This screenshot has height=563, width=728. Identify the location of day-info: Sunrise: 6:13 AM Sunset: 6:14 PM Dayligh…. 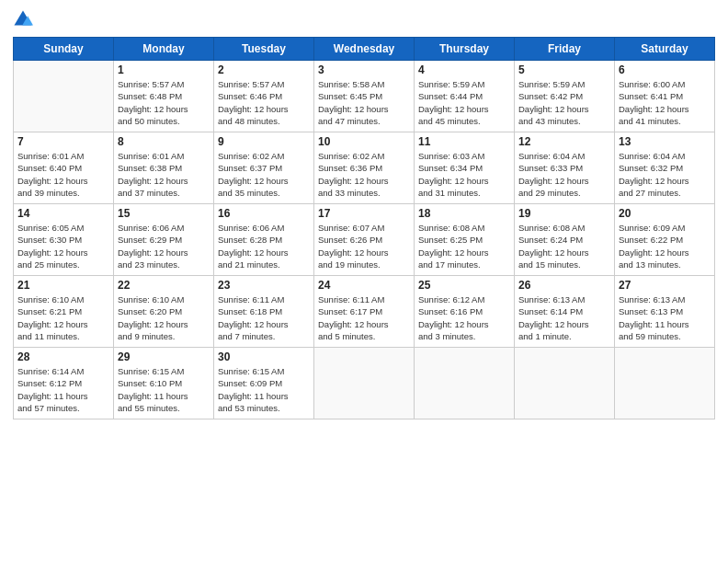
(564, 318).